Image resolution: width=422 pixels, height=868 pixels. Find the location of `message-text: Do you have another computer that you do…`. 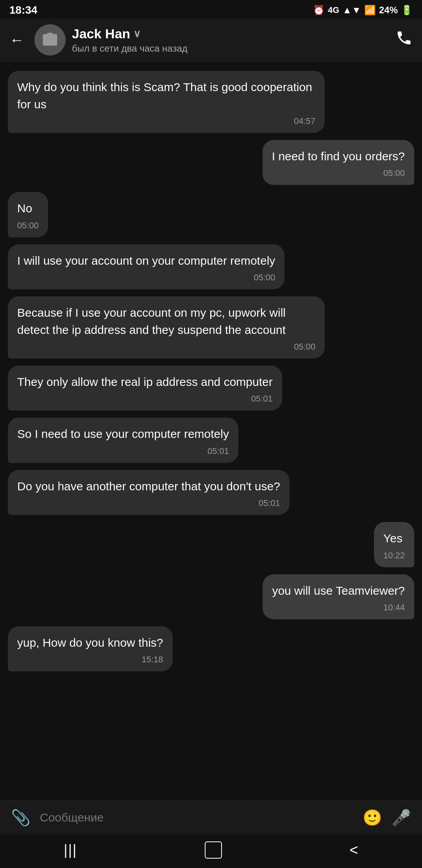

message-text: Do you have another computer that you do… is located at coordinates (148, 486).